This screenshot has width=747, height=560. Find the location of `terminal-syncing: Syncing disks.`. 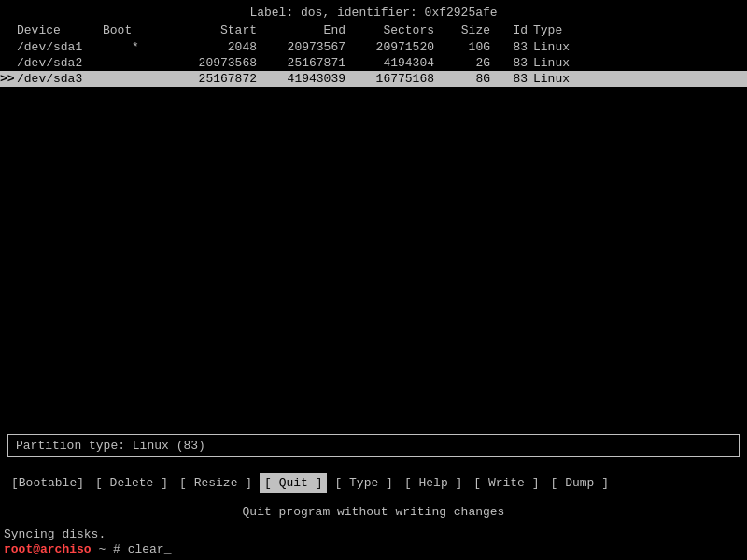

terminal-syncing: Syncing disks. is located at coordinates (374, 534).